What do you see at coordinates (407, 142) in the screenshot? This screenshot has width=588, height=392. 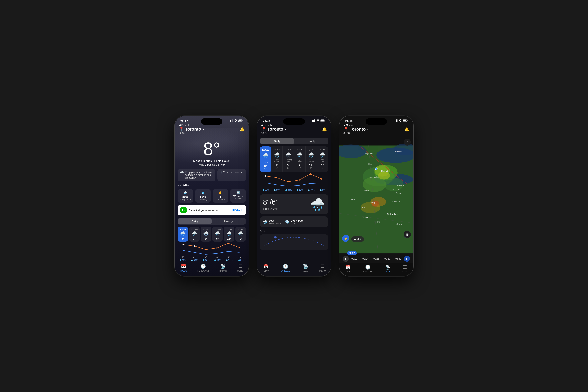 I see `expand-map-btn: ⤢` at bounding box center [407, 142].